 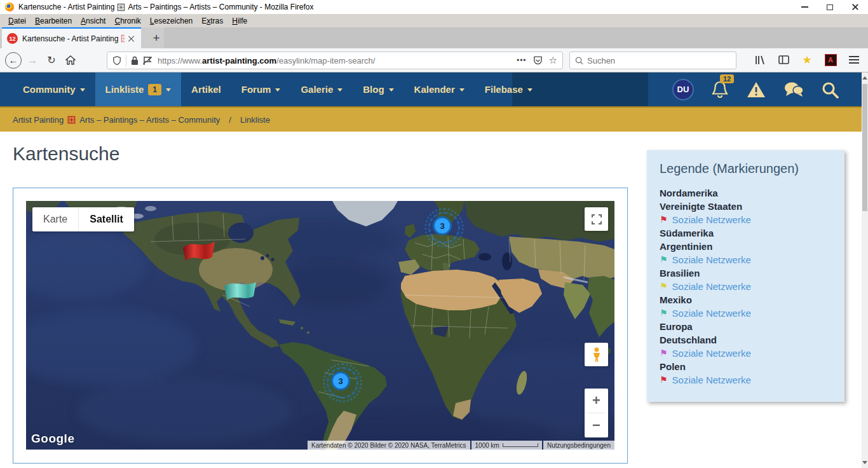 I want to click on map-scale: 1000 km, so click(x=507, y=445).